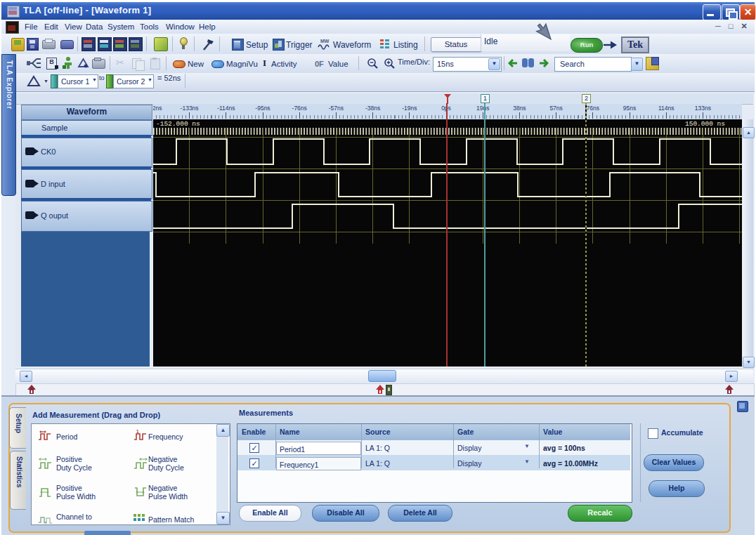 This screenshot has height=535, width=756. What do you see at coordinates (138, 432) in the screenshot?
I see `svg-text: 1` at bounding box center [138, 432].